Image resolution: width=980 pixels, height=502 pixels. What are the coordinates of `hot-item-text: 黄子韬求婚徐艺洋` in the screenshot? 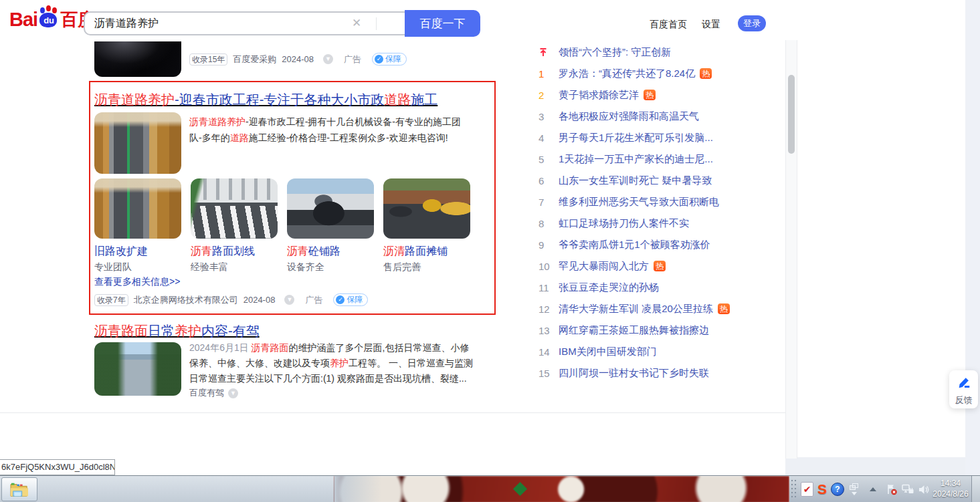 It's located at (599, 95).